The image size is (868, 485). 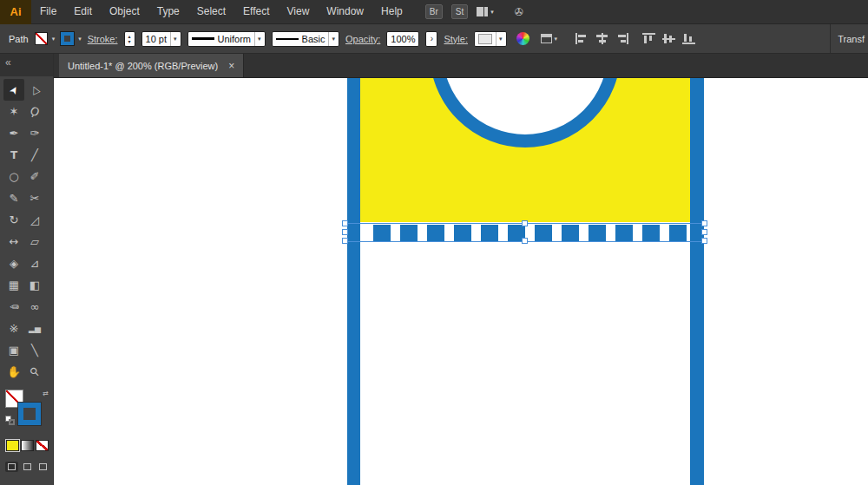 I want to click on menu-help: Help, so click(x=392, y=12).